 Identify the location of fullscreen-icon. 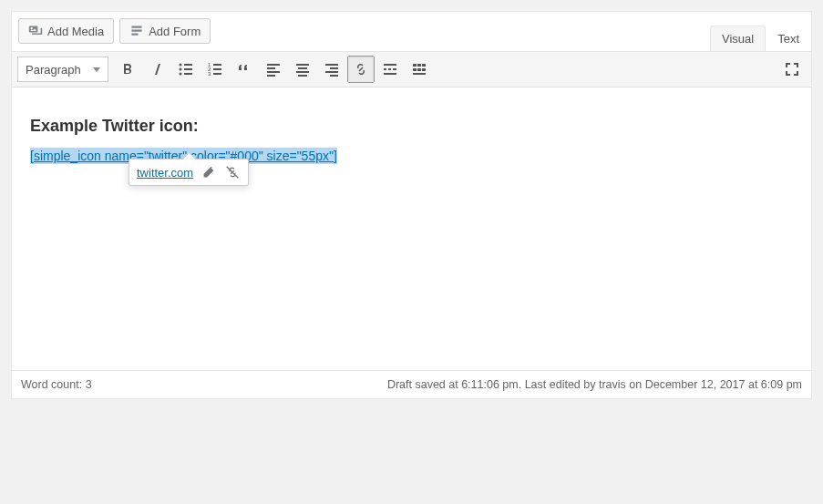
(792, 69).